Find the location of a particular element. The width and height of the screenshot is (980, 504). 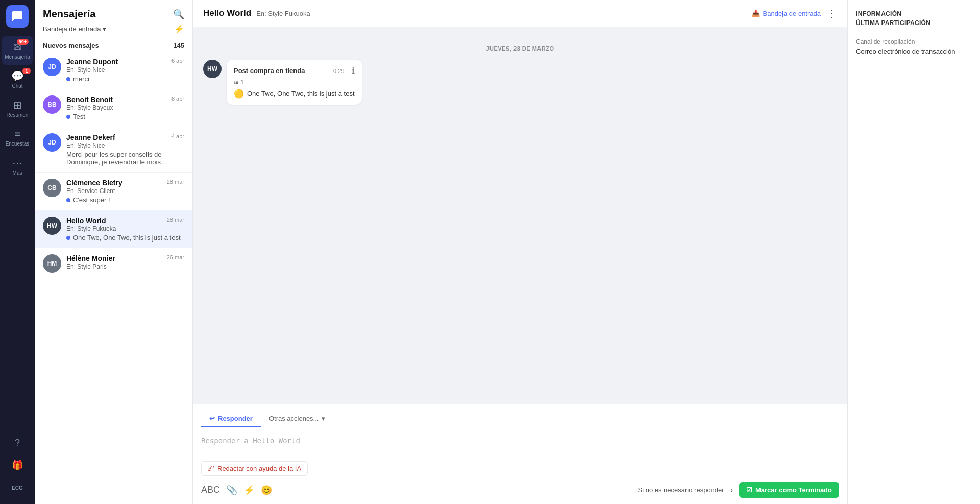

conversation-source: En: Style Paris is located at coordinates (126, 267).